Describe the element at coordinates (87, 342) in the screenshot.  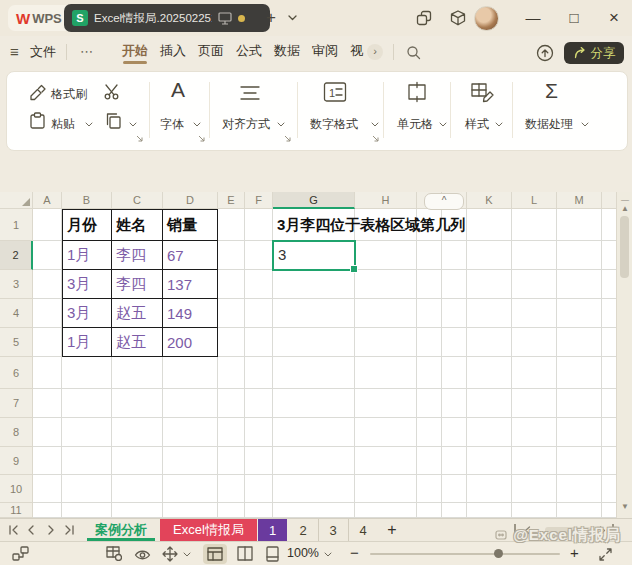
I see `cell-B5: 1月` at that location.